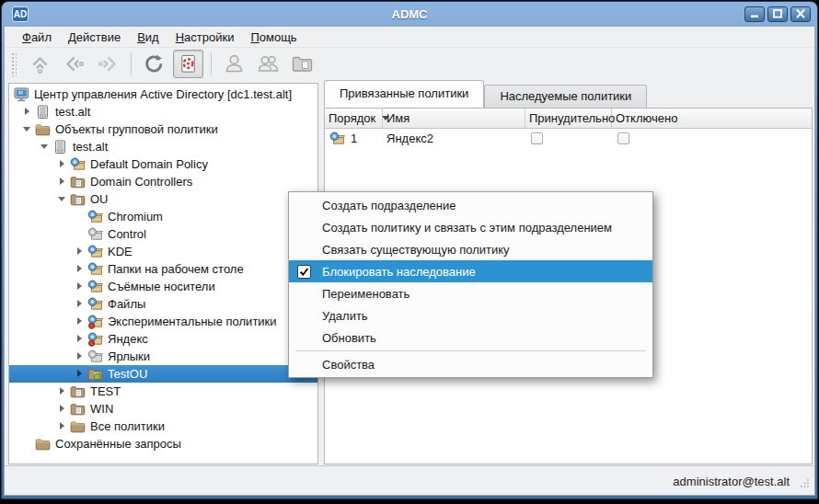 Image resolution: width=819 pixels, height=504 pixels. Describe the element at coordinates (416, 250) in the screenshot. I see `context-menu-item-label: Связать существующую политику` at that location.